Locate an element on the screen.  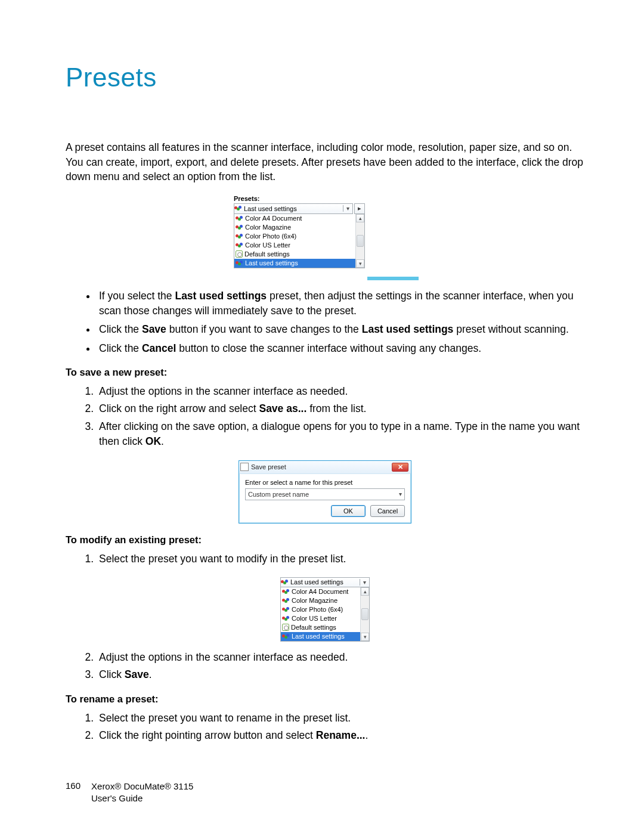
ok-button: OK is located at coordinates (348, 511).